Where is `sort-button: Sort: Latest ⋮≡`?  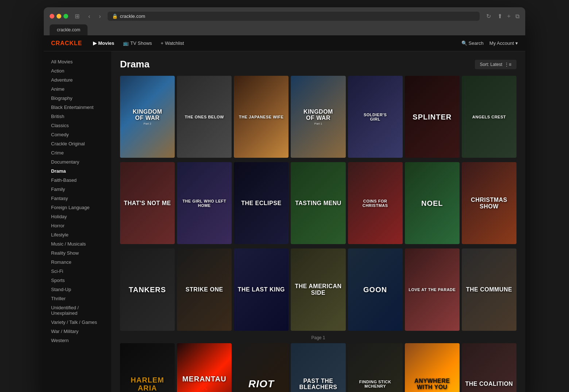 sort-button: Sort: Latest ⋮≡ is located at coordinates (496, 64).